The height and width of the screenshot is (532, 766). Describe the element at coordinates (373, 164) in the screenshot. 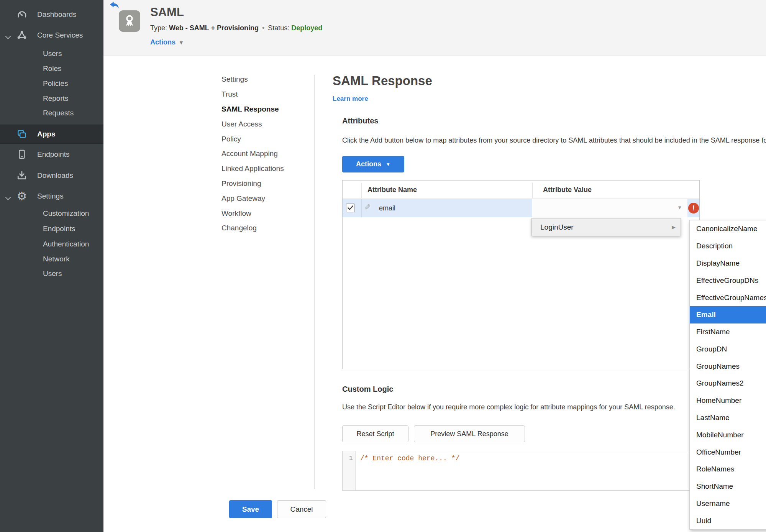

I see `attributes-actions-button: Actions▼` at that location.